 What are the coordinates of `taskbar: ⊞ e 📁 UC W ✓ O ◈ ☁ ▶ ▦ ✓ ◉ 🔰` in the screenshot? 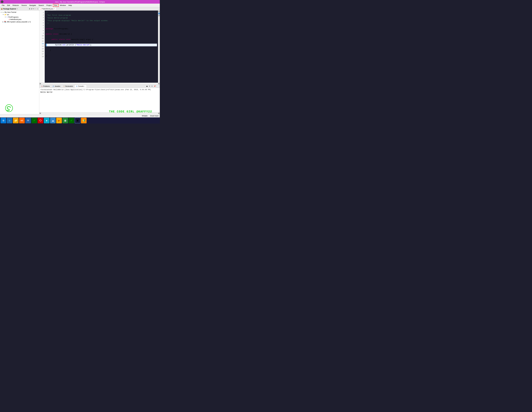 It's located at (80, 121).